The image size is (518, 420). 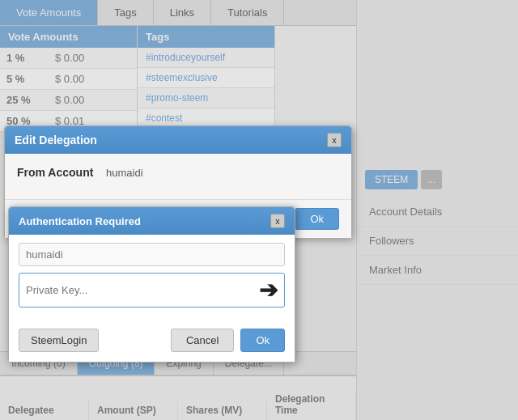 I want to click on edit-delegation-title: Edit Delegation, so click(x=56, y=140).